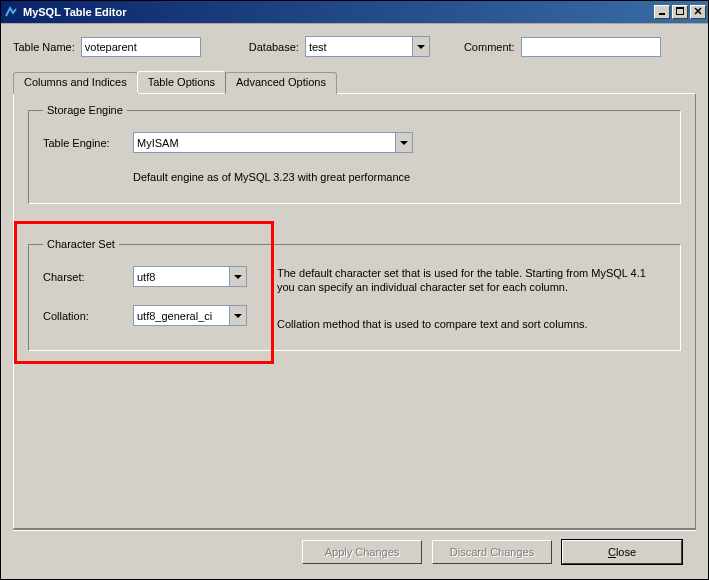 The image size is (709, 580). Describe the element at coordinates (362, 552) in the screenshot. I see `apply-changes-button: Apply Changes` at that location.